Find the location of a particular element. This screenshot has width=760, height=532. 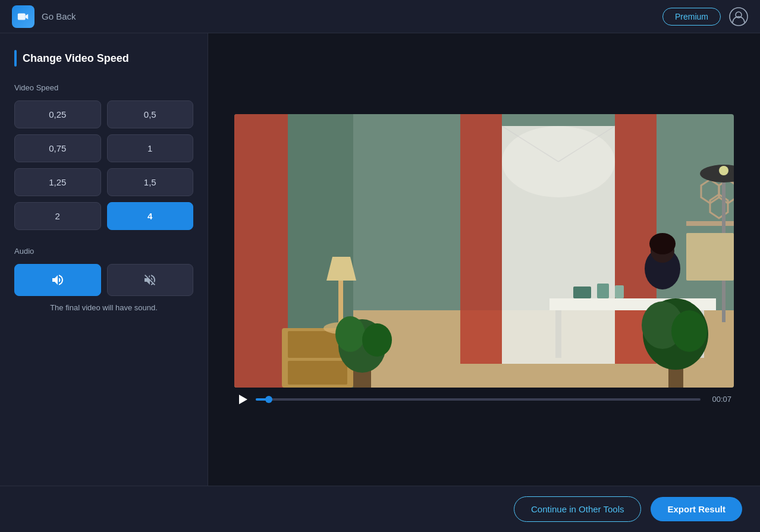

speaker-off-icon is located at coordinates (150, 280).